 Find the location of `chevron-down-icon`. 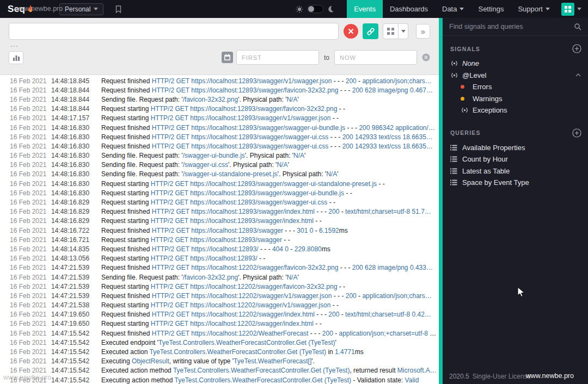

chevron-down-icon is located at coordinates (579, 9).